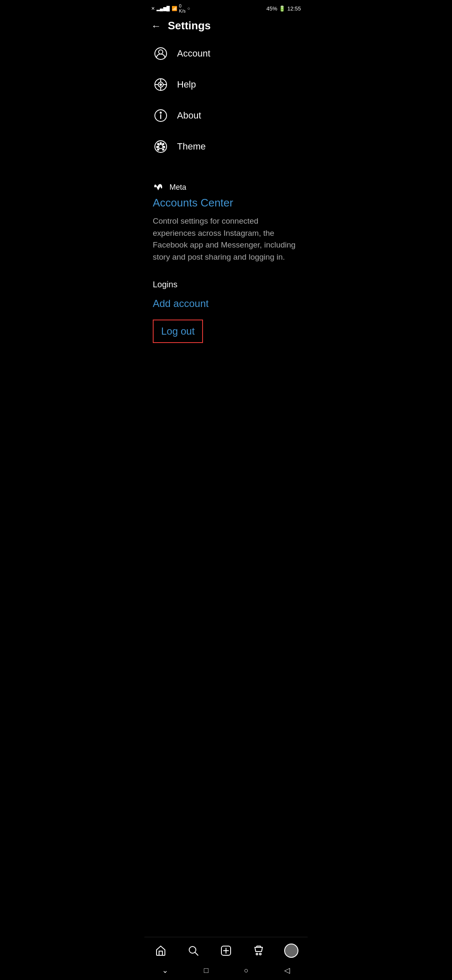 Image resolution: width=452 pixels, height=980 pixels. I want to click on help-label: Help, so click(187, 85).